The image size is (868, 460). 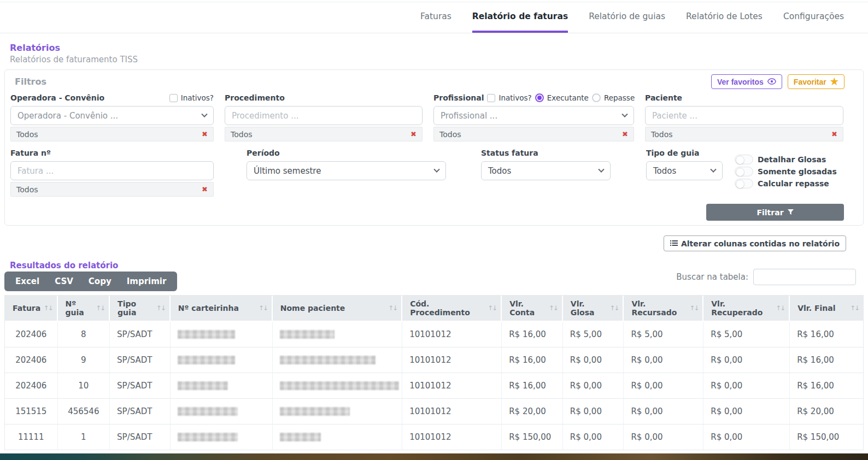 What do you see at coordinates (324, 134) in the screenshot?
I see `procedimento-tag: Todos ✖` at bounding box center [324, 134].